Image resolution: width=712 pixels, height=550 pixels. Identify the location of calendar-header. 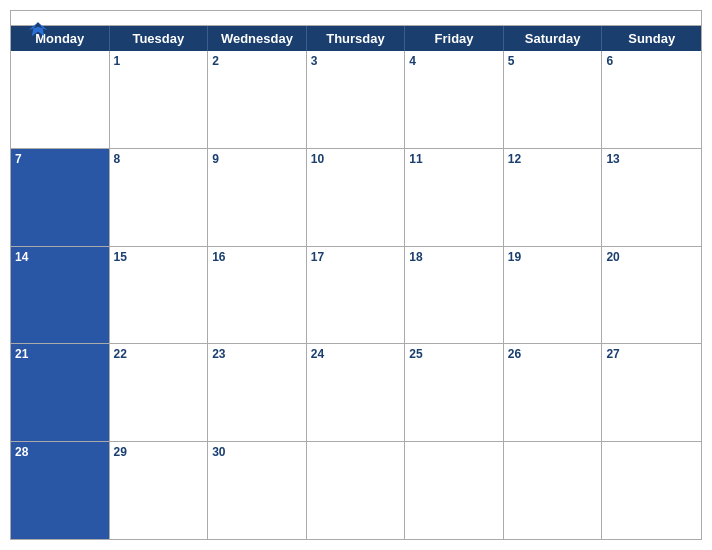
(356, 18).